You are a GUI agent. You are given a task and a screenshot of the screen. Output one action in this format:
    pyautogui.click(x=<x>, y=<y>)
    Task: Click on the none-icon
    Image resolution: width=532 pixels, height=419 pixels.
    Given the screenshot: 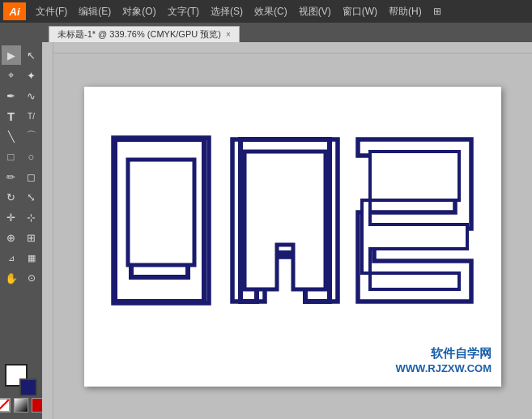 What is the action you would take?
    pyautogui.click(x=5, y=405)
    